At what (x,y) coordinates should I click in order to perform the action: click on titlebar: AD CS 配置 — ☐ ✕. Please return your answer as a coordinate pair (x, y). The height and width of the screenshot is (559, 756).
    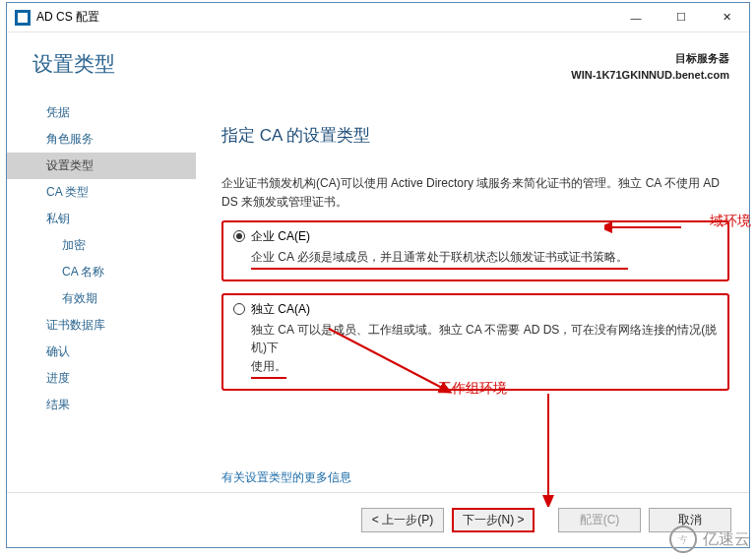
    Looking at the image, I should click on (378, 18).